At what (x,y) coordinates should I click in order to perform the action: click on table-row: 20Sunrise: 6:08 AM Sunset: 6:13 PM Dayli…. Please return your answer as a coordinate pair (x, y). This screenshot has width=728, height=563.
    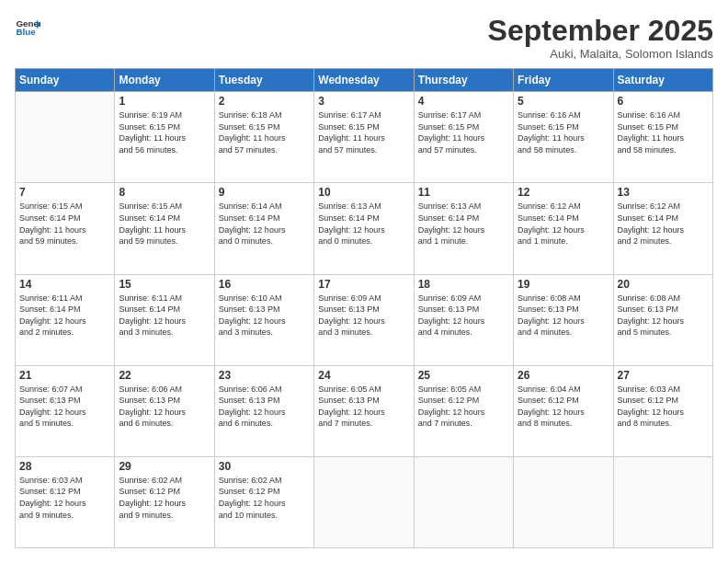
    Looking at the image, I should click on (663, 320).